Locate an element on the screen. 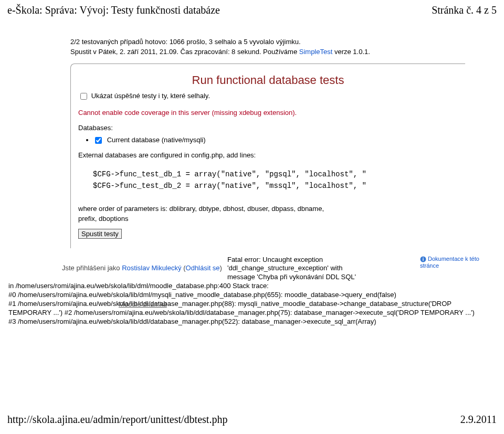 This screenshot has width=504, height=434. footer-date: 2.9.2011 is located at coordinates (479, 420).